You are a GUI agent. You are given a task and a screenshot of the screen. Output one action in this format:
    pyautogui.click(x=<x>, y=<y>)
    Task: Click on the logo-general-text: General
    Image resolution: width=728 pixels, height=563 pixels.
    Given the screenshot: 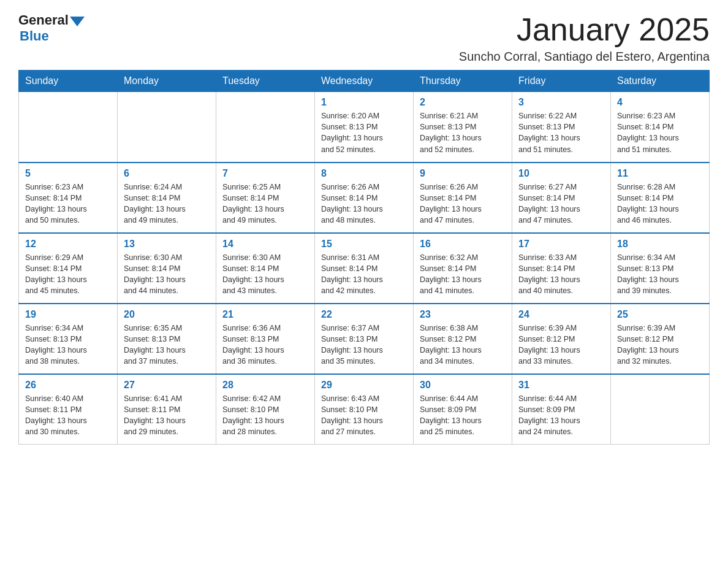 What is the action you would take?
    pyautogui.click(x=44, y=20)
    